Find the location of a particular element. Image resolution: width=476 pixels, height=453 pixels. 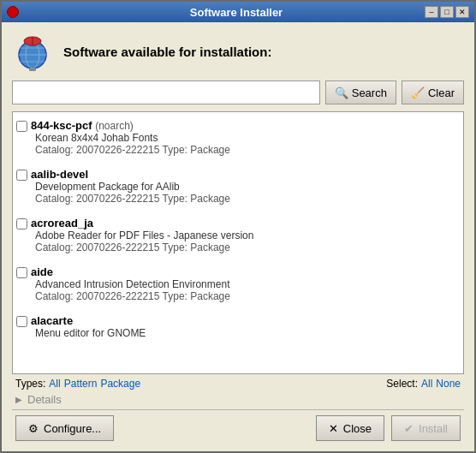

clear-button: 🧹 Clear is located at coordinates (433, 92).